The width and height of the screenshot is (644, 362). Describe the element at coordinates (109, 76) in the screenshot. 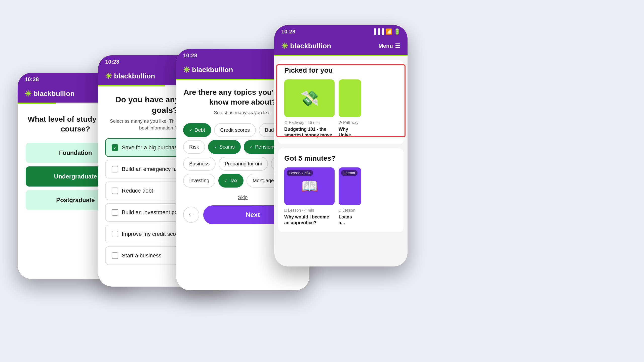

I see `brand-asterisk-2: ✳` at that location.